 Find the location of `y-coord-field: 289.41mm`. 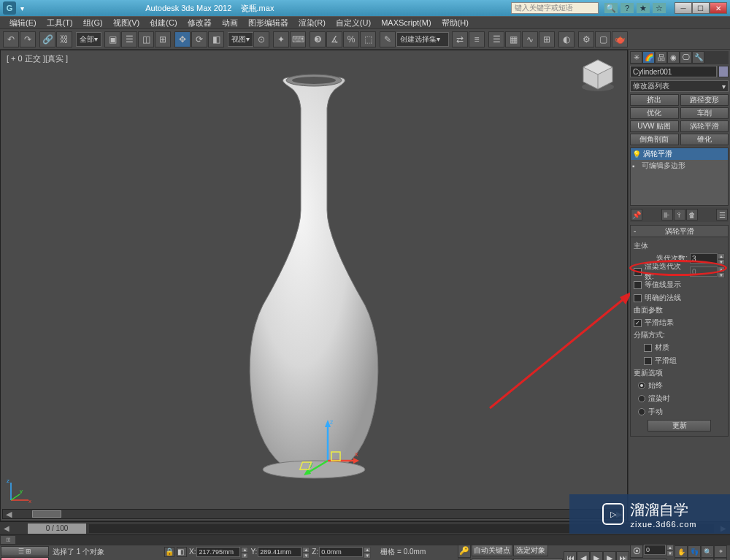

y-coord-field: 289.41mm is located at coordinates (280, 552).